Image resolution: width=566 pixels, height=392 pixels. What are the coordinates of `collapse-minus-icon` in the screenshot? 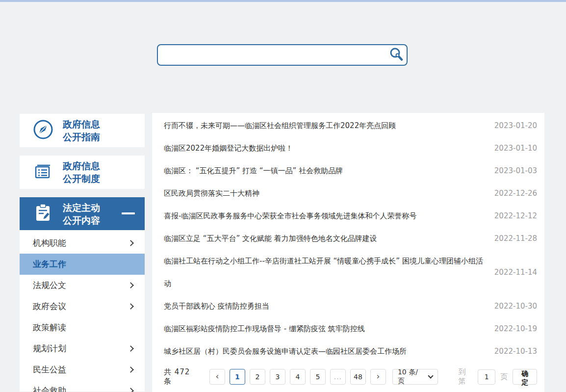 It's located at (129, 213).